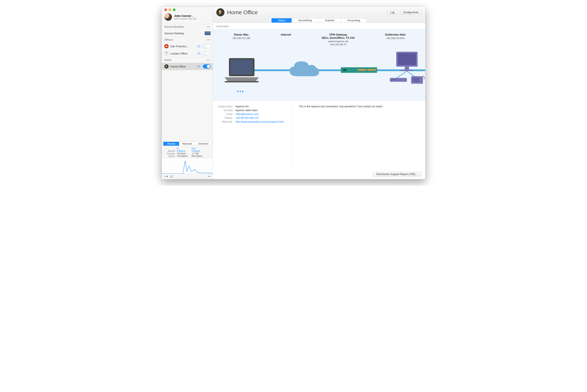 This screenshot has width=587, height=392. I want to click on maximize-window-button, so click(174, 10).